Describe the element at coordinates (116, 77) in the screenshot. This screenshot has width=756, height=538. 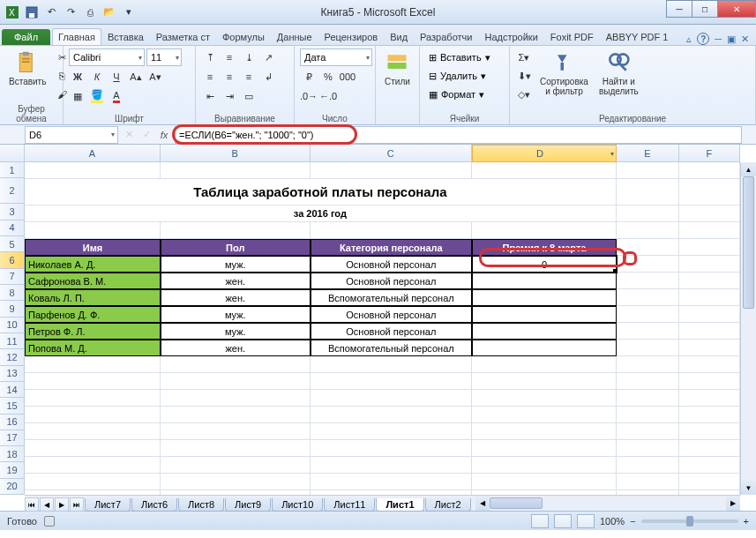
I see `underline-button: Ч` at that location.